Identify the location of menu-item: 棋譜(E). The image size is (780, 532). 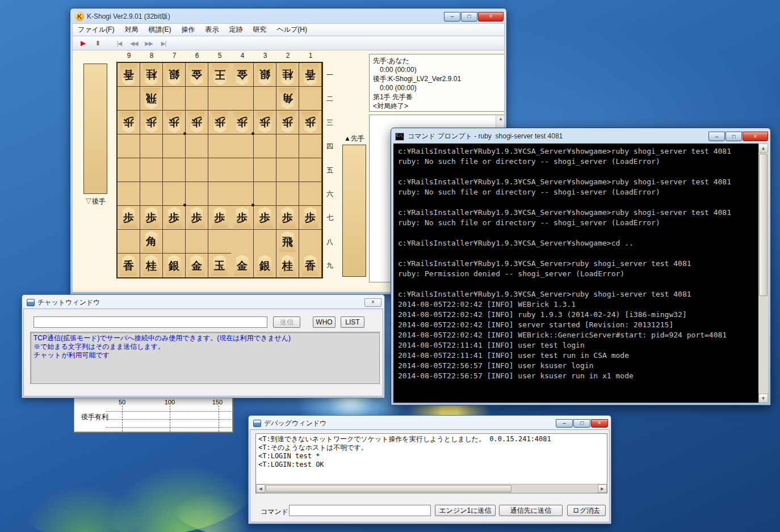
(160, 29).